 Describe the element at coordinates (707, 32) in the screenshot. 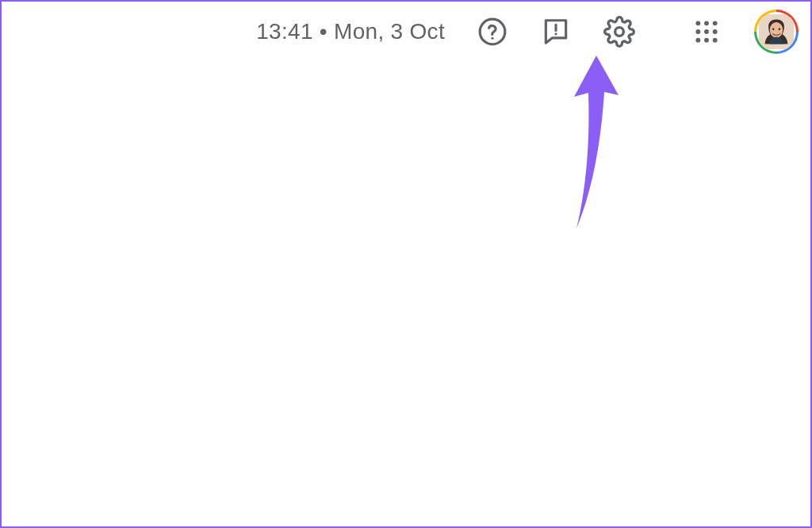

I see `apps-grid-icon` at that location.